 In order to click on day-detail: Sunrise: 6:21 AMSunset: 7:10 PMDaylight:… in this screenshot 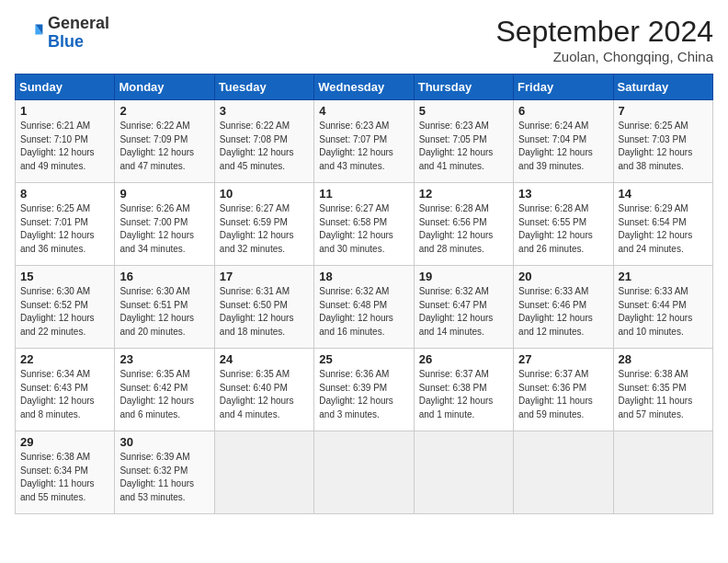, I will do `click(64, 146)`.